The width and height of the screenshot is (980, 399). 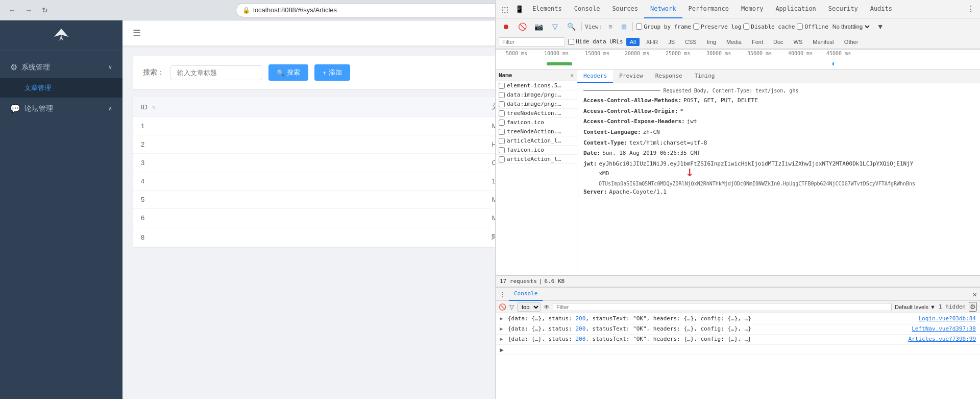 What do you see at coordinates (672, 42) in the screenshot?
I see `filter-js-btn: JS` at bounding box center [672, 42].